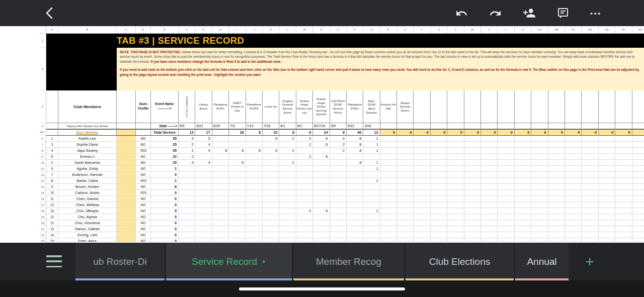  I want to click on date-N: 8/17/24, so click(321, 126).